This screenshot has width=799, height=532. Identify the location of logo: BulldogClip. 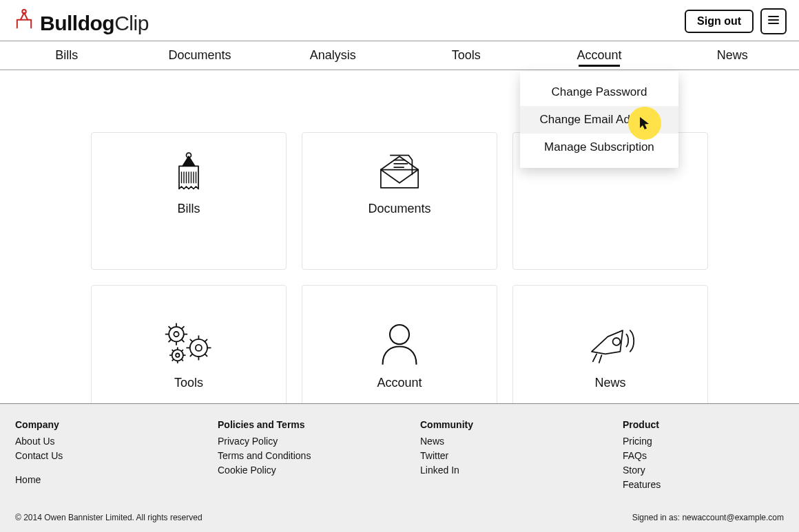
(81, 21).